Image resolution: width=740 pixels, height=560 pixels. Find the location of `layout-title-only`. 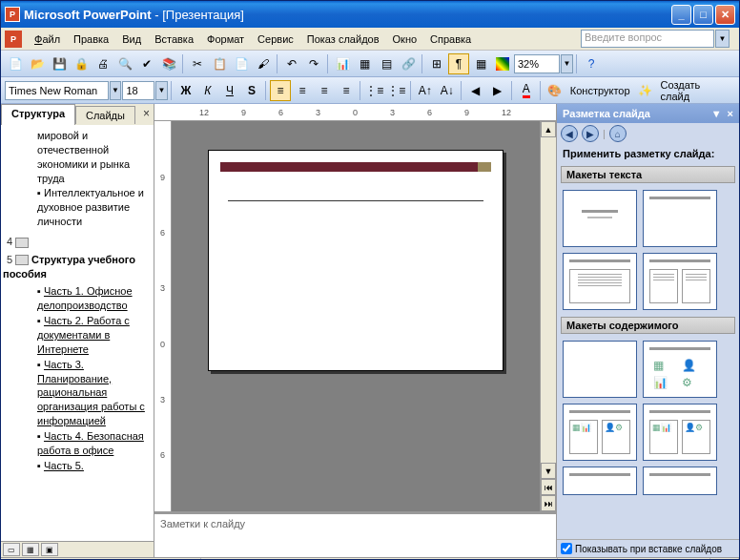

layout-title-only is located at coordinates (680, 218).